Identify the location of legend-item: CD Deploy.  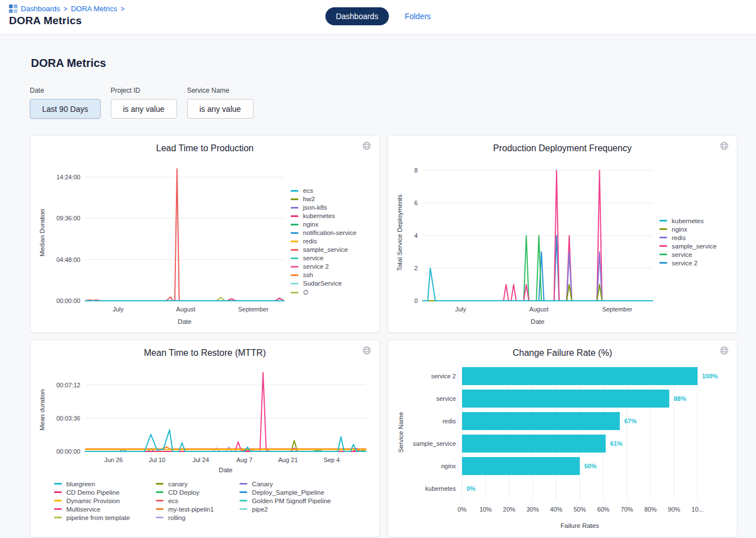
(184, 492).